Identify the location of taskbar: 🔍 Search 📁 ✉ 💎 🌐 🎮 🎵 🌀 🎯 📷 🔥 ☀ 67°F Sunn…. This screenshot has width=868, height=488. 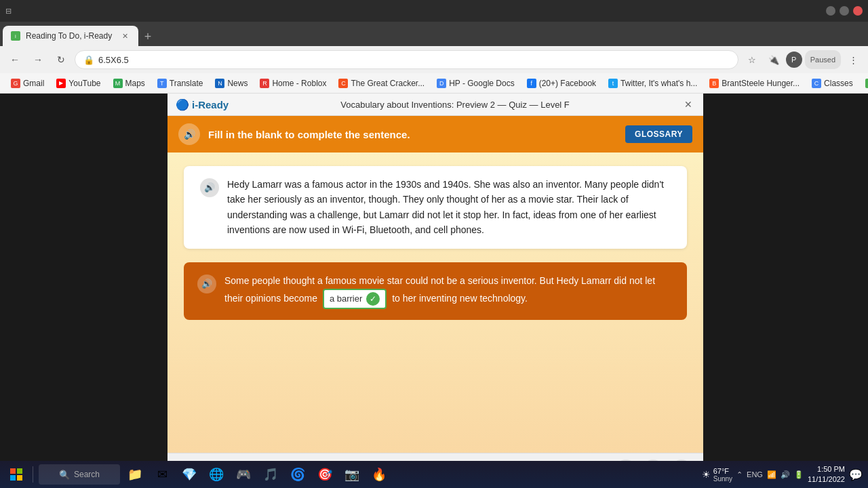
(434, 474).